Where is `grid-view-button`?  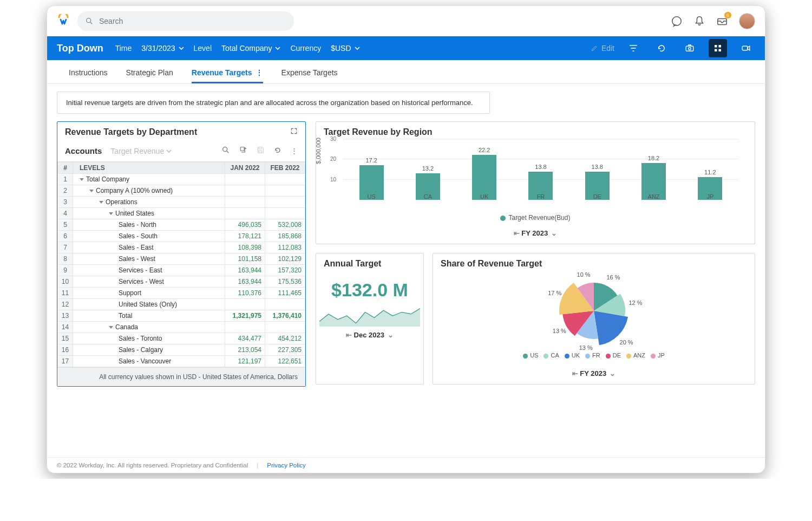 grid-view-button is located at coordinates (718, 48).